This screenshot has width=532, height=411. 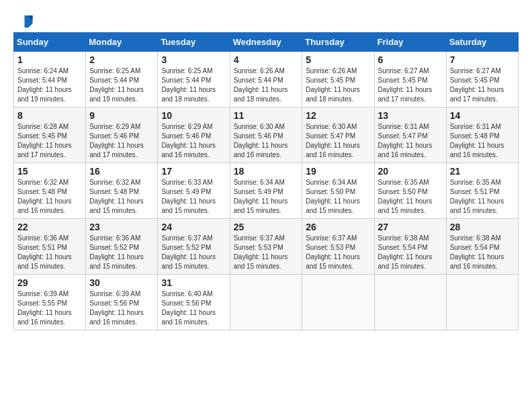 What do you see at coordinates (266, 227) in the screenshot?
I see `day-number: 25` at bounding box center [266, 227].